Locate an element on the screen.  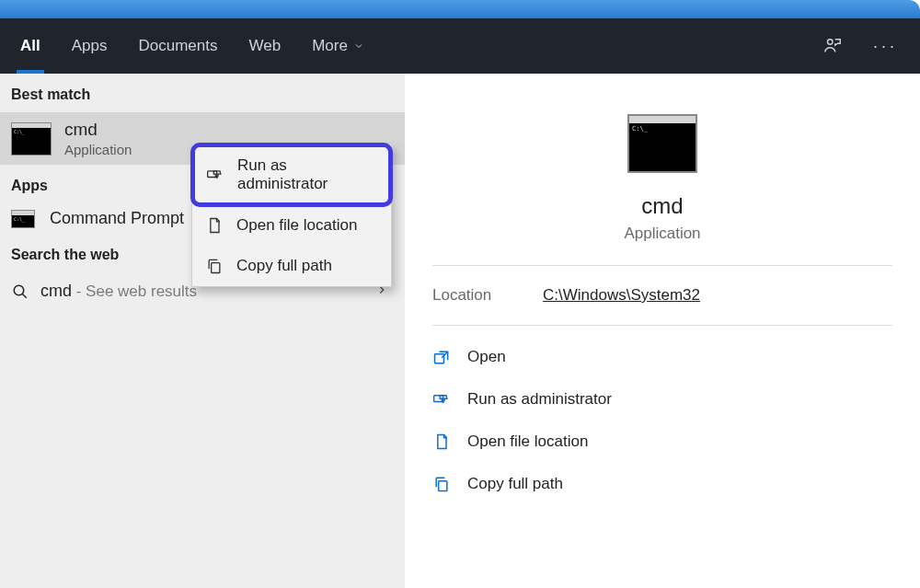
feedback-icon is located at coordinates (833, 46).